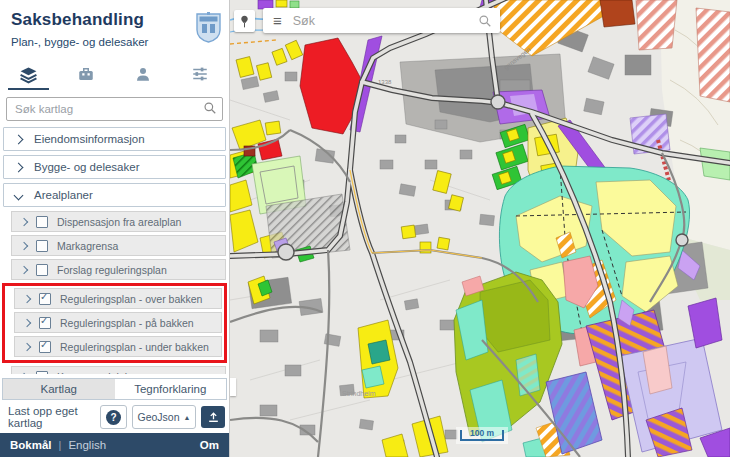 The width and height of the screenshot is (730, 457). Describe the element at coordinates (114, 418) in the screenshot. I see `question-icon: ?` at that location.